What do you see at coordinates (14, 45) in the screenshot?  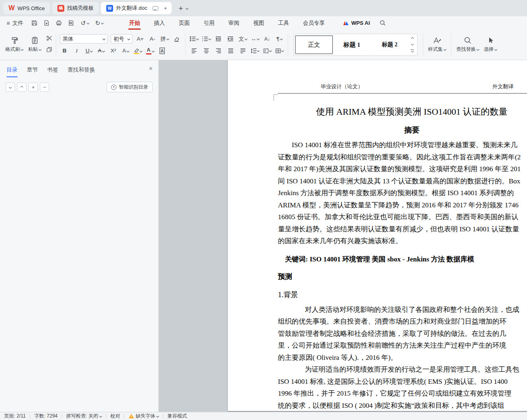 I see `format-painter-button: 格式刷` at bounding box center [14, 45].